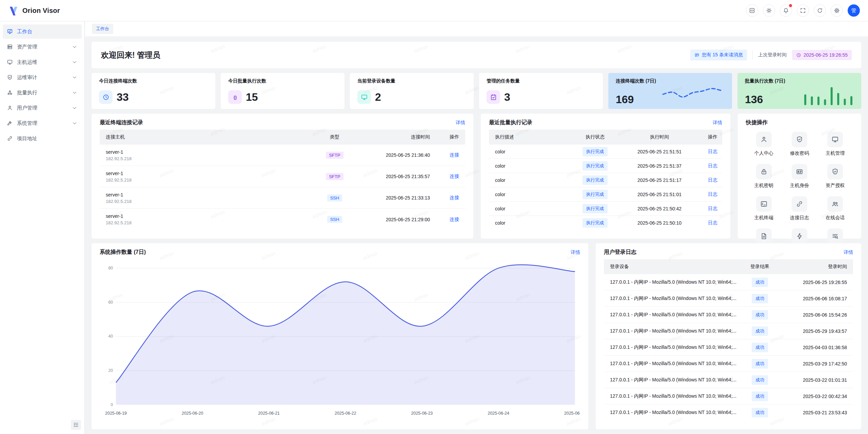 The height and width of the screenshot is (434, 868). What do you see at coordinates (42, 93) in the screenshot?
I see `sidebar-item-batch-exec: 批量执行` at bounding box center [42, 93].